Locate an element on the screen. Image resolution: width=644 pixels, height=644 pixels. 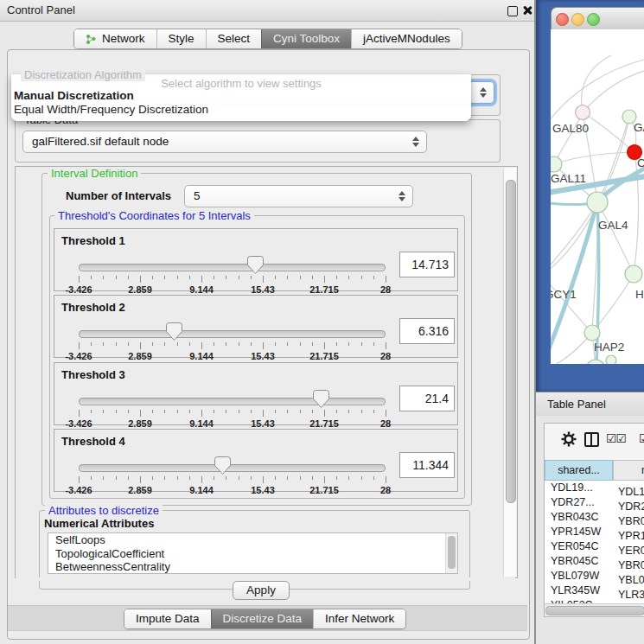
table-row: YPR145WYPR1 is located at coordinates (595, 532).